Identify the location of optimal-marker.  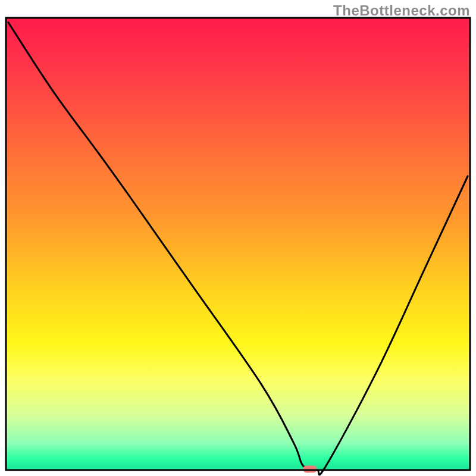
(309, 469).